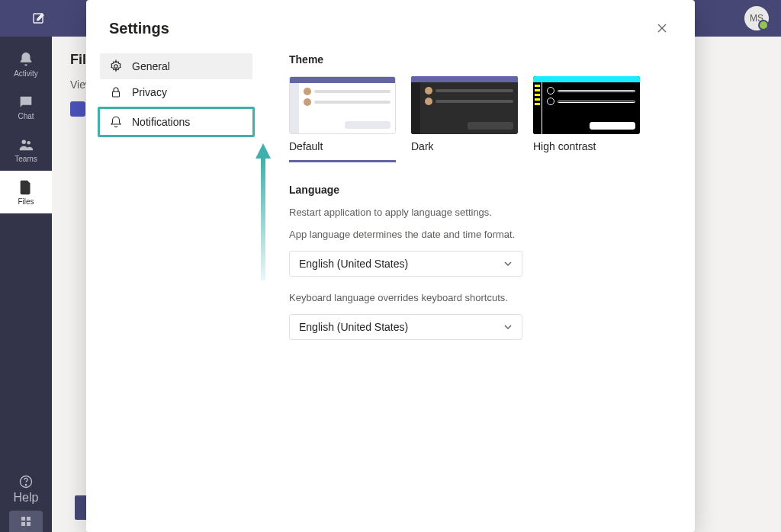 The width and height of the screenshot is (781, 532). I want to click on theme-default: Default, so click(342, 119).